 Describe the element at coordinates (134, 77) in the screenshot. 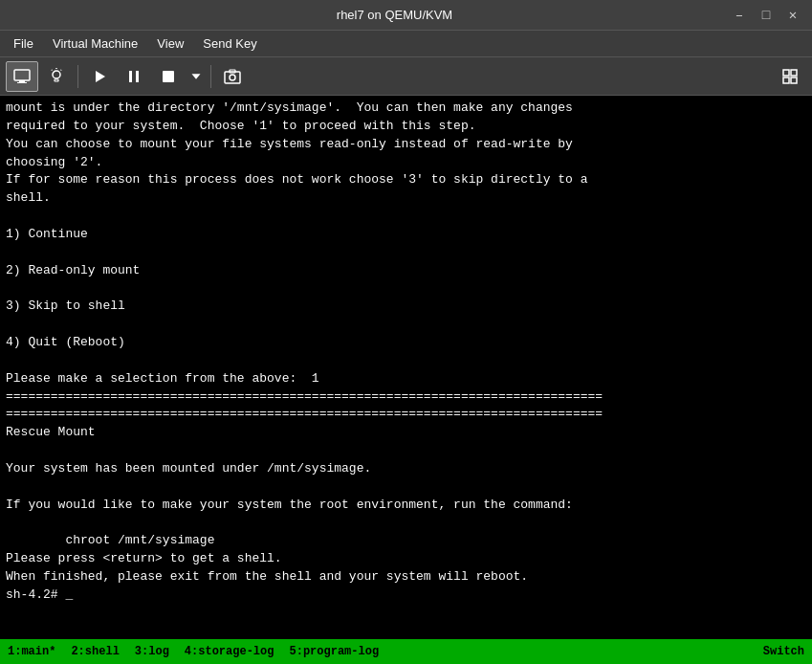

I see `pause-button` at that location.